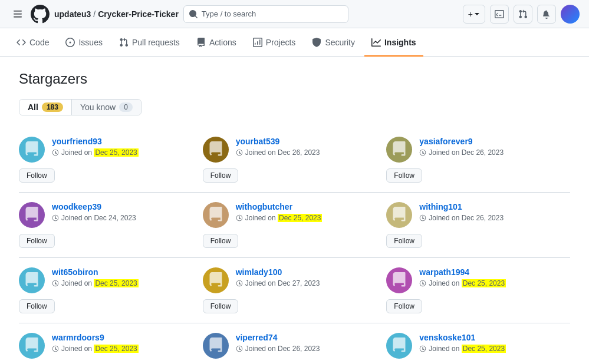 This screenshot has height=364, width=589. I want to click on stargazer-card: venskoske101 Joined on Dec 25, 2023 Foll…, so click(478, 344).